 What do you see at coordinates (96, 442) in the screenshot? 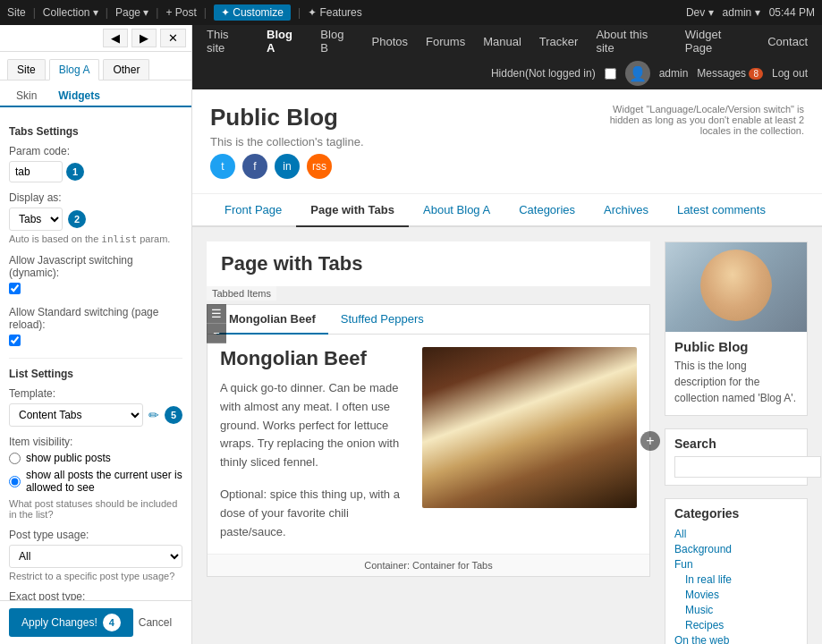
I see `item-visibility-label: Item visibility:` at bounding box center [96, 442].